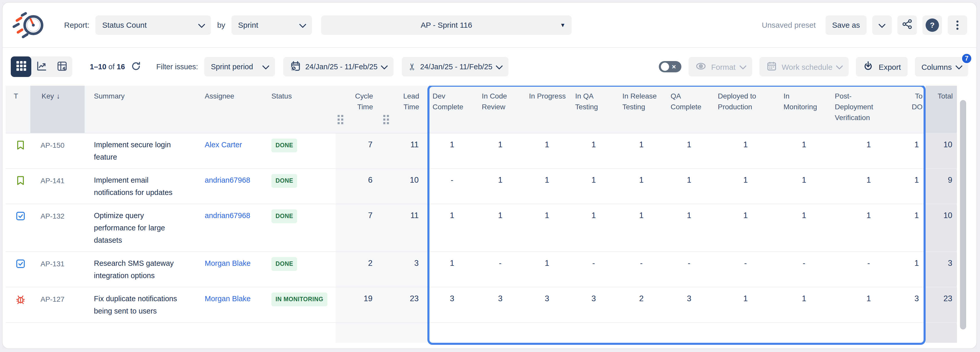 This screenshot has width=980, height=352. I want to click on column-header-todo: To DO, so click(917, 109).